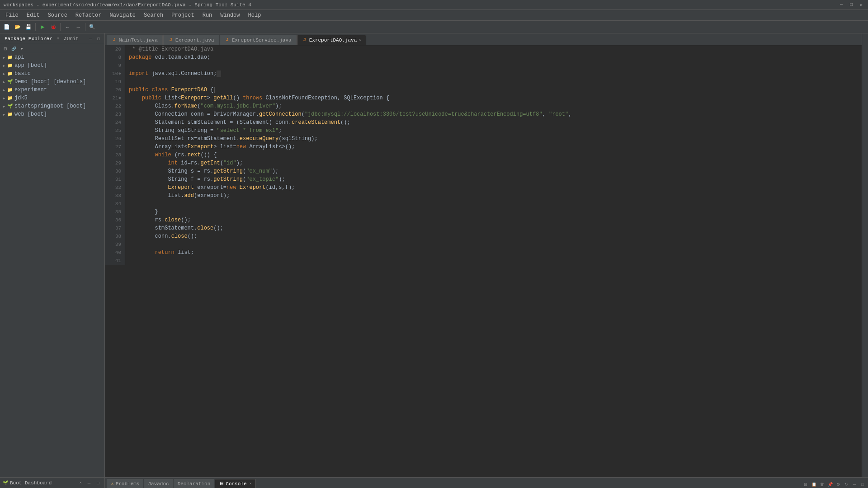  Describe the element at coordinates (90, 39) in the screenshot. I see `minimize-panel-button: ─` at that location.